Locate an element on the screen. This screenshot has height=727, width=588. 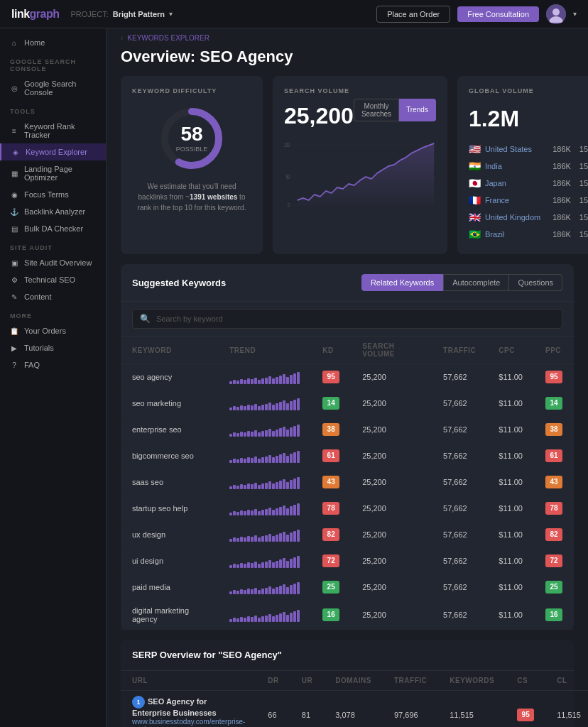
kw-tab-related-keywords: Related Keywords is located at coordinates (402, 283).